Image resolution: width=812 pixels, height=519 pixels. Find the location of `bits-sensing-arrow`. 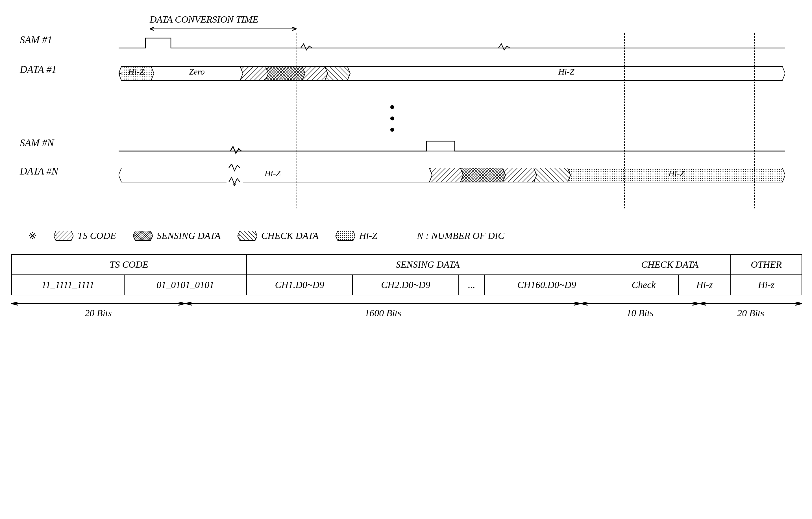

bits-sensing-arrow is located at coordinates (383, 304).